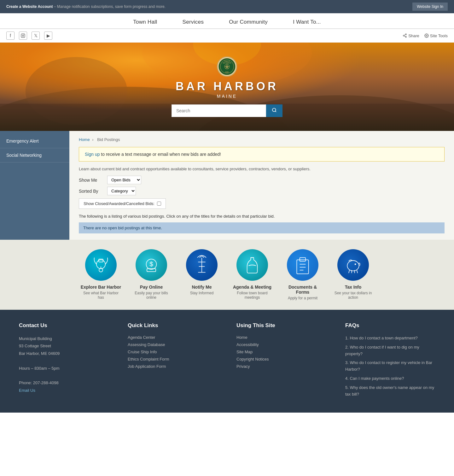 The image size is (454, 476). Describe the element at coordinates (307, 22) in the screenshot. I see `nav-i-want-to: I Want To...` at that location.